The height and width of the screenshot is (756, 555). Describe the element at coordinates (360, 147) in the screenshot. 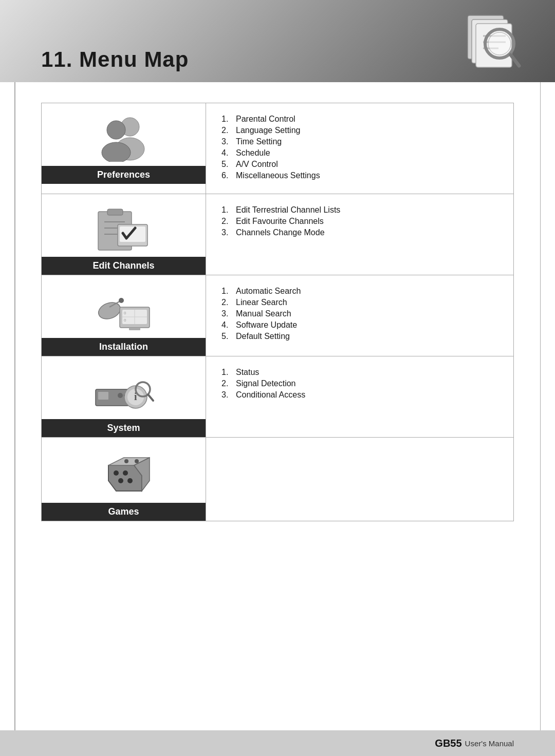

I see `preferences-list: 1.Parental Control 2.Language Setting 3.…` at that location.